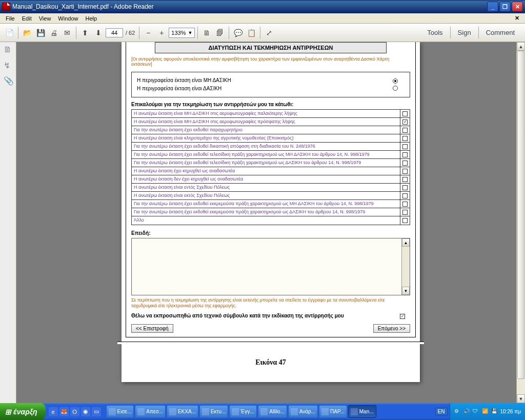 The width and height of the screenshot is (525, 420). Describe the element at coordinates (262, 7) in the screenshot. I see `window-titlebar: Manual_Dasikou_Xarti_Internet.pdf - Adob…` at that location.